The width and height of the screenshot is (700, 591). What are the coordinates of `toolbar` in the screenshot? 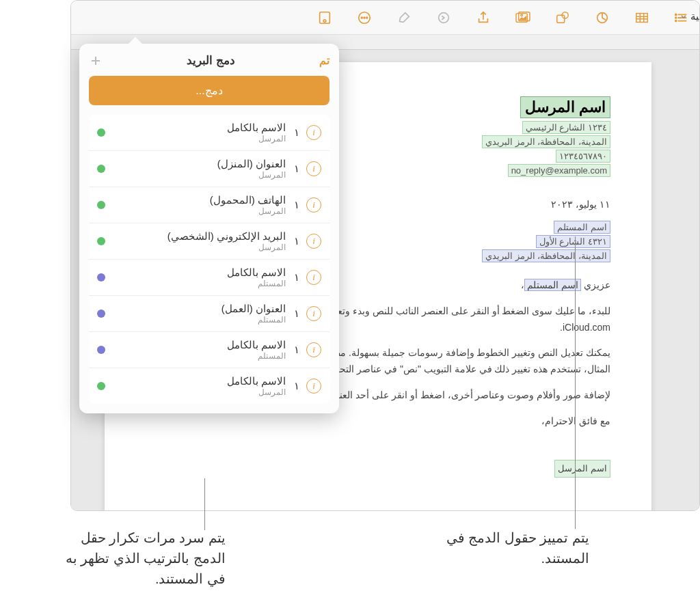 It's located at (386, 18).